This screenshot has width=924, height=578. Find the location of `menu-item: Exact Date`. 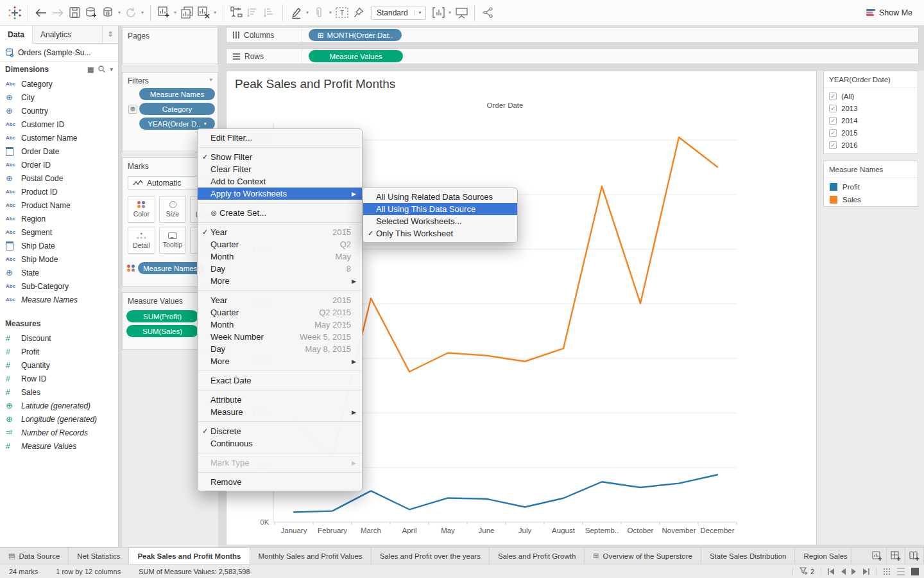

menu-item: Exact Date is located at coordinates (280, 380).